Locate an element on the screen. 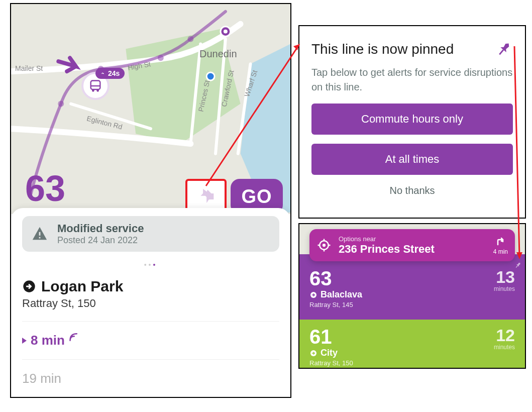  all-times-button: At all times is located at coordinates (412, 159).